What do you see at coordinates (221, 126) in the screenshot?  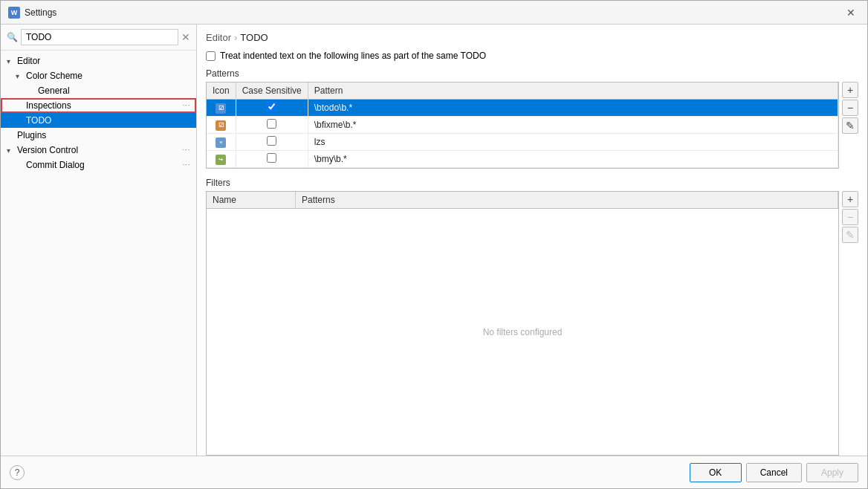 I see `fixme-icon: ☑` at bounding box center [221, 126].